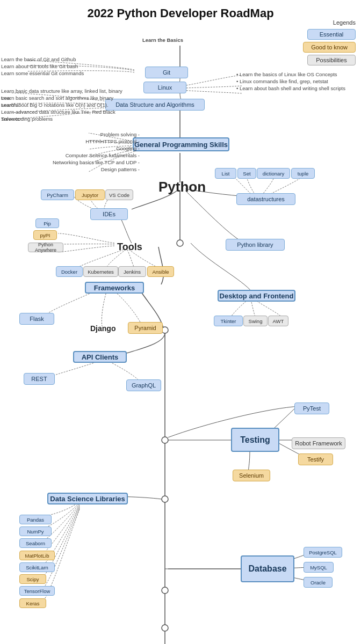  I want to click on gps-note6: Design patterns -, so click(101, 170).